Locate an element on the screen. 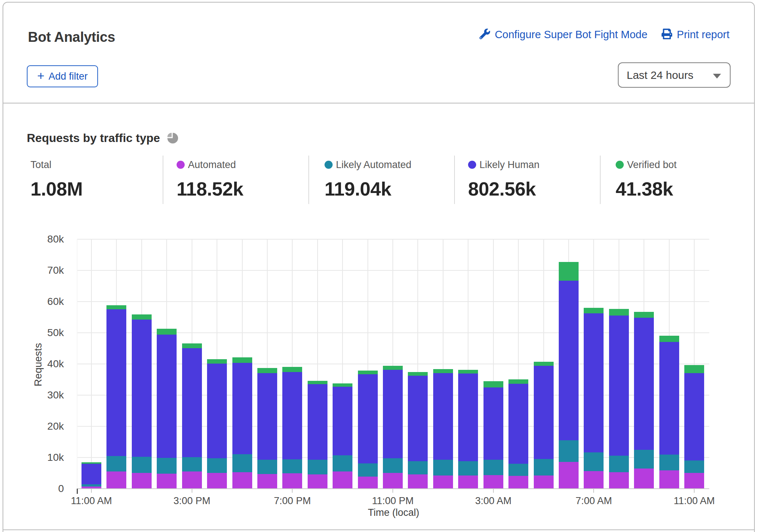  bar-24-verified-bot is located at coordinates (694, 369).